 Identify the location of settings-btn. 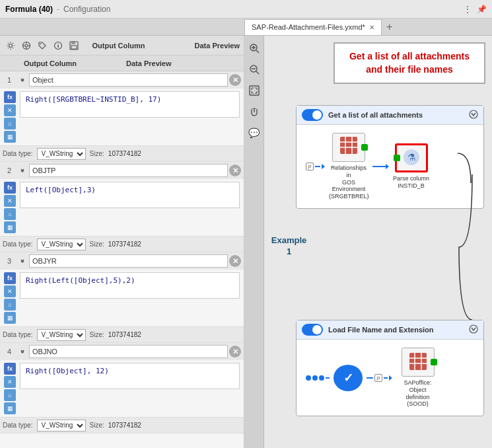
(11, 46).